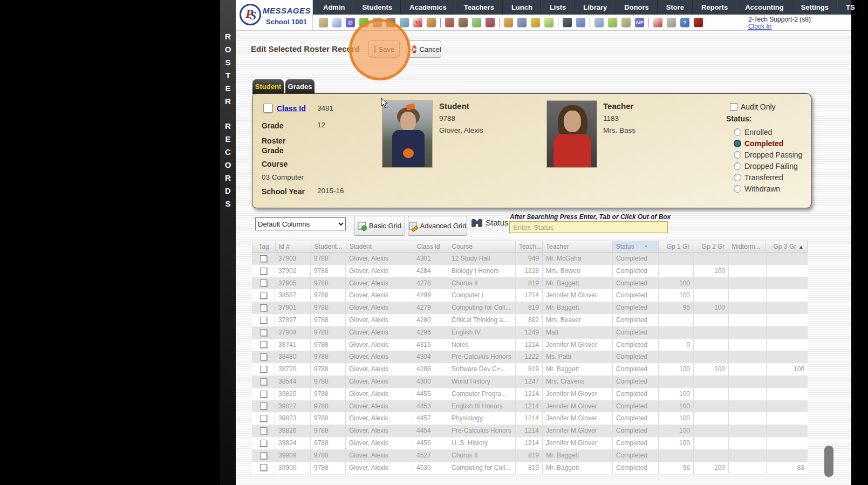 The image size is (868, 485). Describe the element at coordinates (530, 455) in the screenshot. I see `table-row: 399099788Glover, Alexis4527Chorus II819M…` at that location.